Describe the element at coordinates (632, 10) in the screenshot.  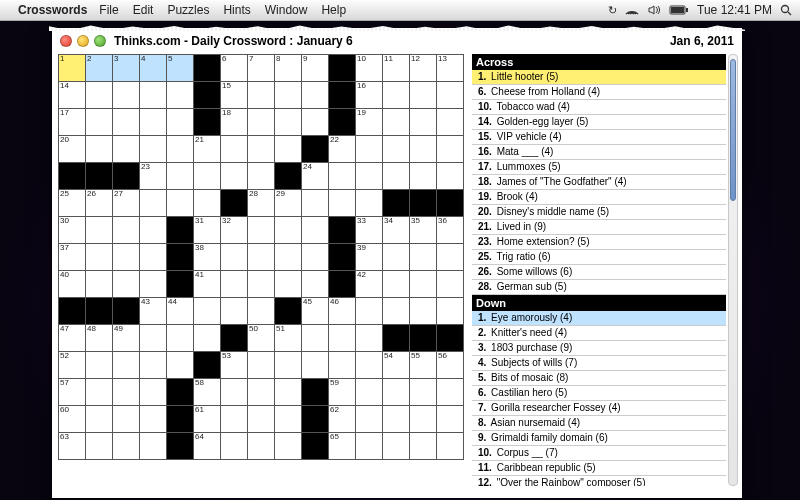
I see `status-airport-icon` at that location.